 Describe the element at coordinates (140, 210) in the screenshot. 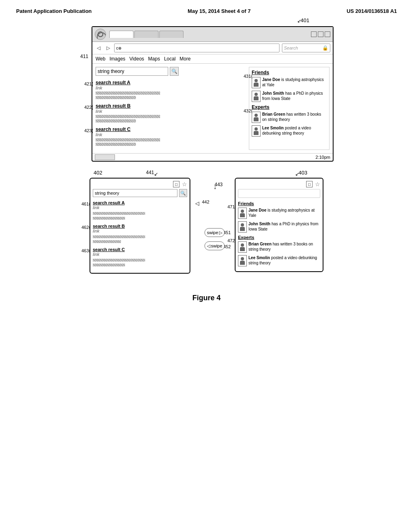

I see `result-461: search result A link` at that location.